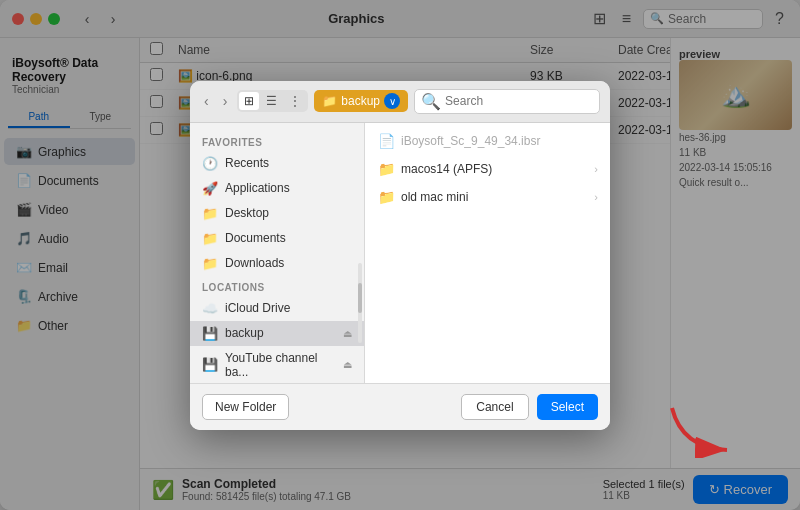  I want to click on modal-back-button: ‹, so click(206, 101).